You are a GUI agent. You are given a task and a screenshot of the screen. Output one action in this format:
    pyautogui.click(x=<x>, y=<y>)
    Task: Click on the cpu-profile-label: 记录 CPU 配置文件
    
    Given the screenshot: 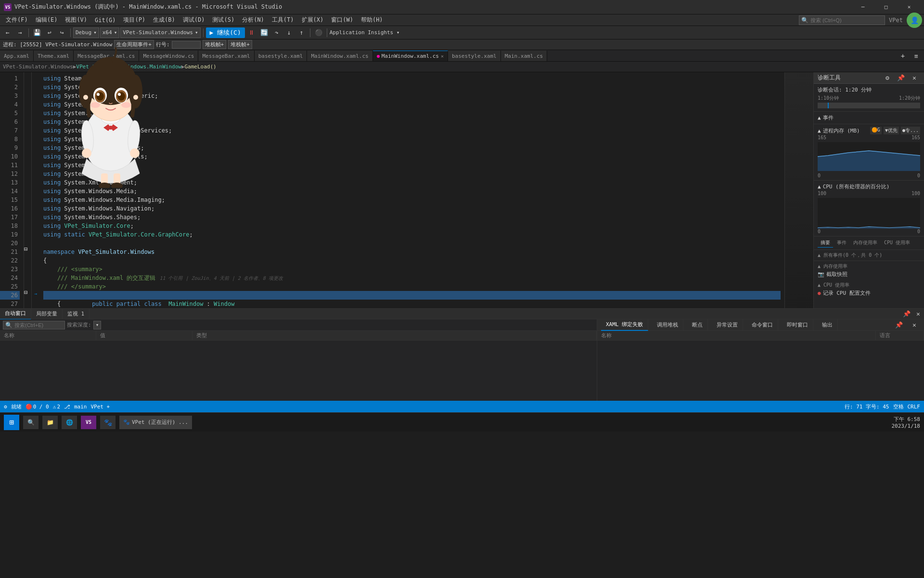 What is the action you would take?
    pyautogui.click(x=847, y=293)
    